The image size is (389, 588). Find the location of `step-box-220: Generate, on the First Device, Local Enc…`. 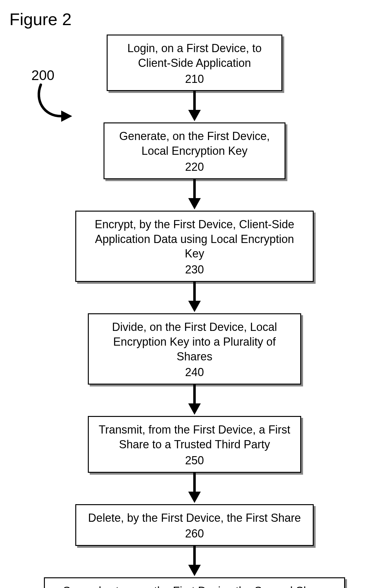

step-box-220: Generate, on the First Device, Local Enc… is located at coordinates (194, 151).